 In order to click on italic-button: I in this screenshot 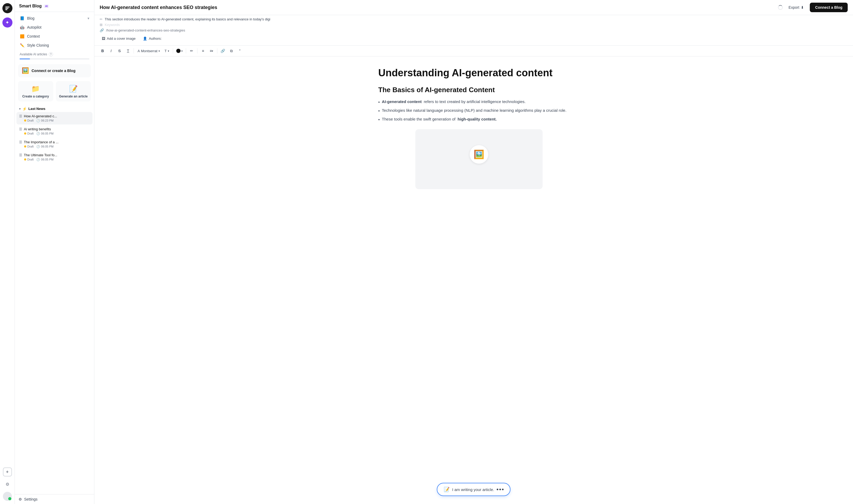, I will do `click(111, 51)`.